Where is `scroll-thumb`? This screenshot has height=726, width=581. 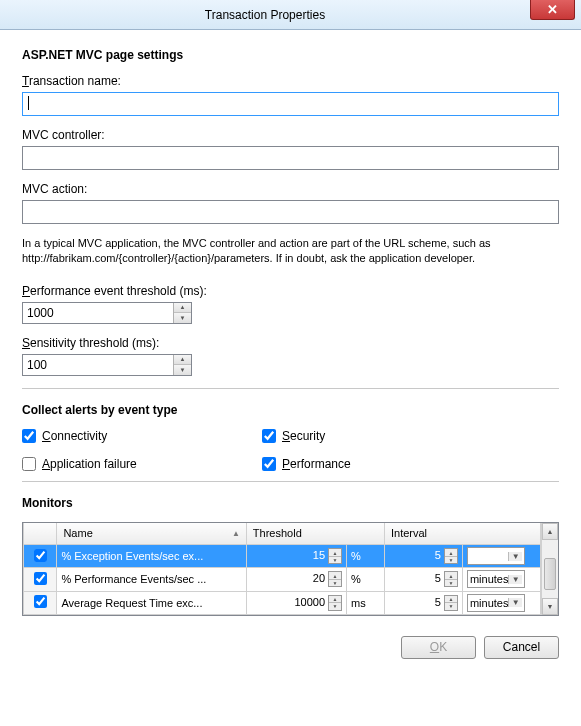
scroll-thumb is located at coordinates (550, 574).